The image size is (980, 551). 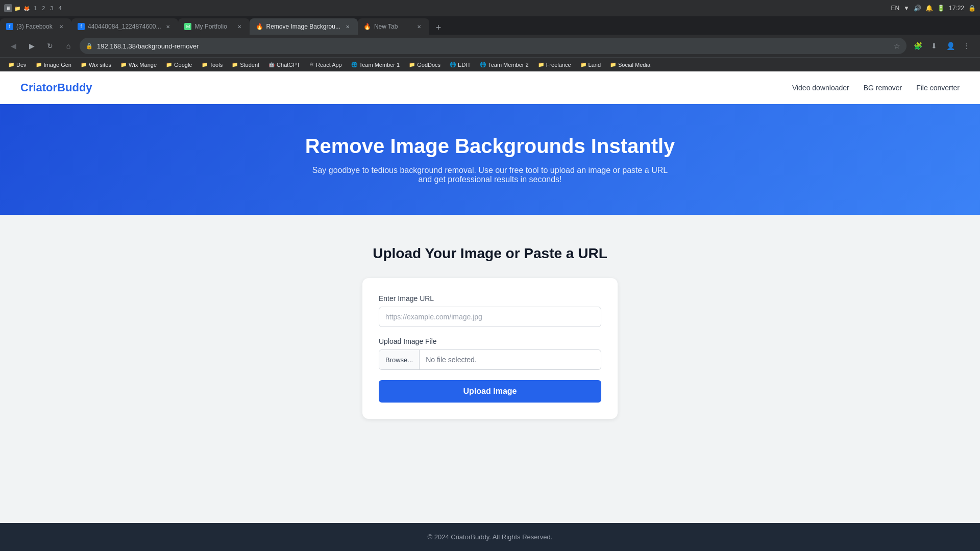 I want to click on bookmark-label: Tools, so click(x=216, y=65).